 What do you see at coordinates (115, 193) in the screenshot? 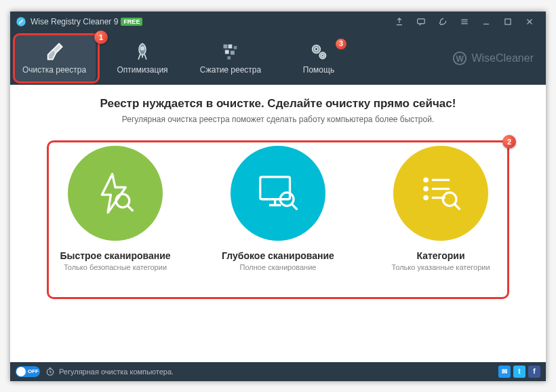
I see `lightning-search-icon` at bounding box center [115, 193].